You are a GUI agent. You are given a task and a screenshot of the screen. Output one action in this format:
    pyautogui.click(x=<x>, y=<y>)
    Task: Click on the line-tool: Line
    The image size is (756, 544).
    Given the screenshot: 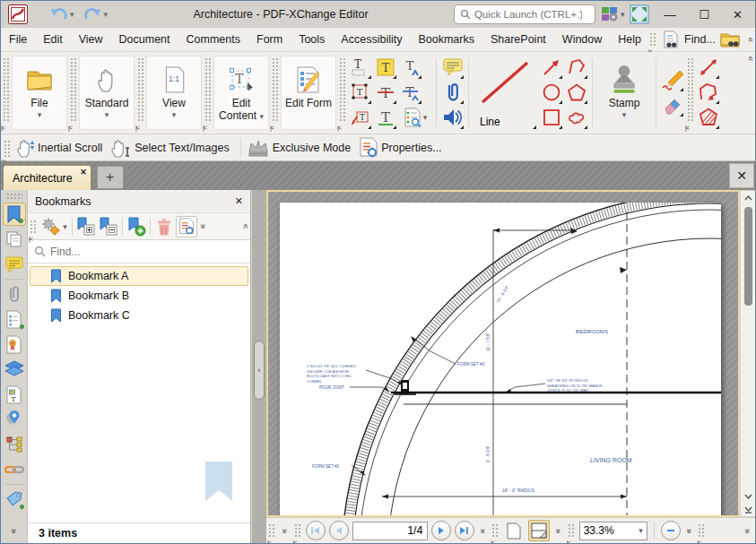 What is the action you would take?
    pyautogui.click(x=505, y=93)
    